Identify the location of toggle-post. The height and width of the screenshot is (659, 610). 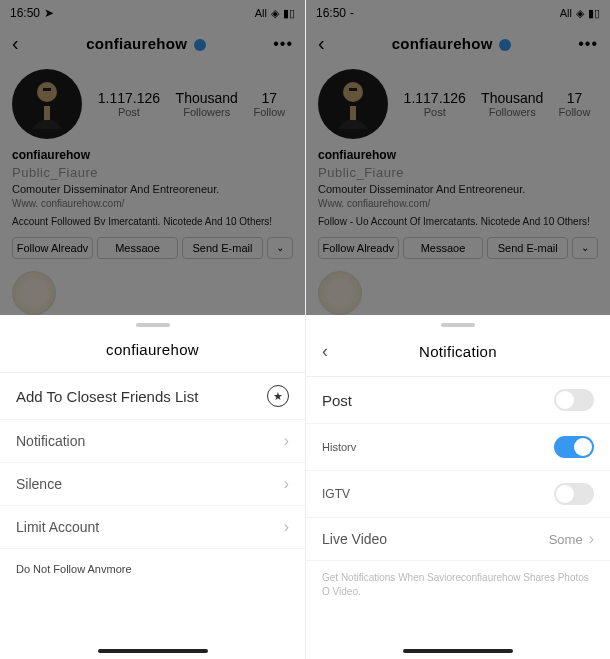
(574, 400).